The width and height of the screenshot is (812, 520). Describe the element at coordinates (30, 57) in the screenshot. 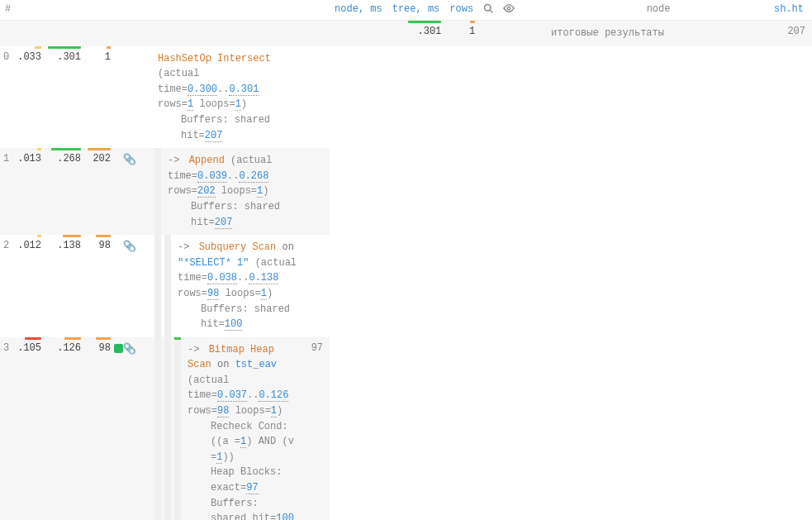

I see `row-node-ms: .033` at that location.